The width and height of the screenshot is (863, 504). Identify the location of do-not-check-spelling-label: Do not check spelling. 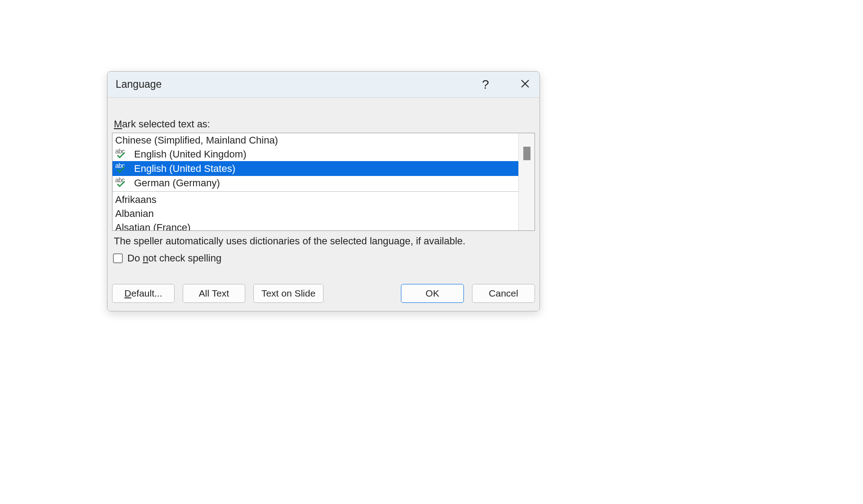
(175, 258).